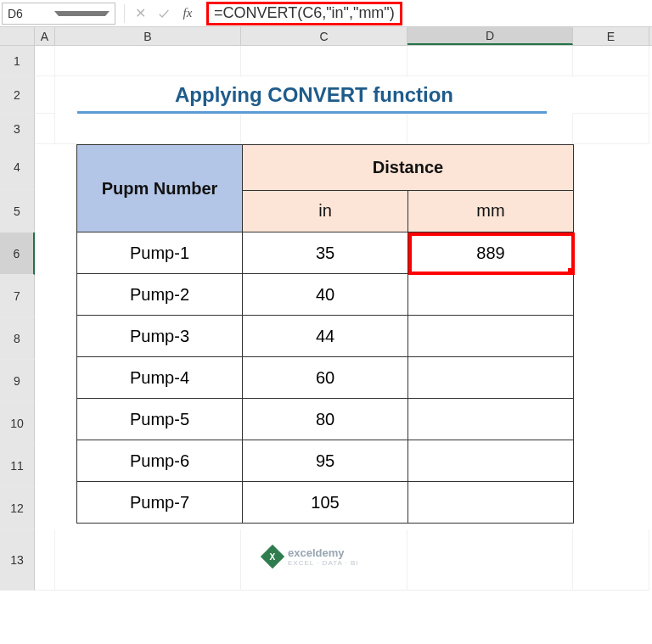  I want to click on cell-E2, so click(611, 95).